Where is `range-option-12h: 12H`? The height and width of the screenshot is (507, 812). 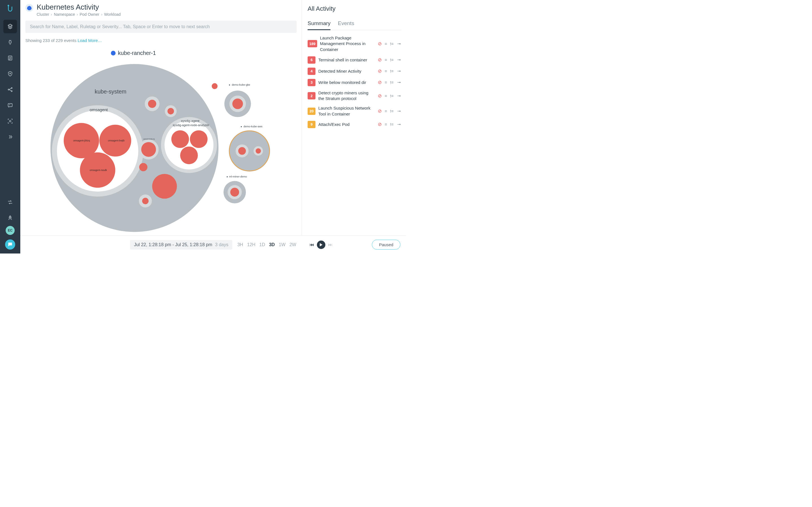
range-option-12h: 12H is located at coordinates (251, 245).